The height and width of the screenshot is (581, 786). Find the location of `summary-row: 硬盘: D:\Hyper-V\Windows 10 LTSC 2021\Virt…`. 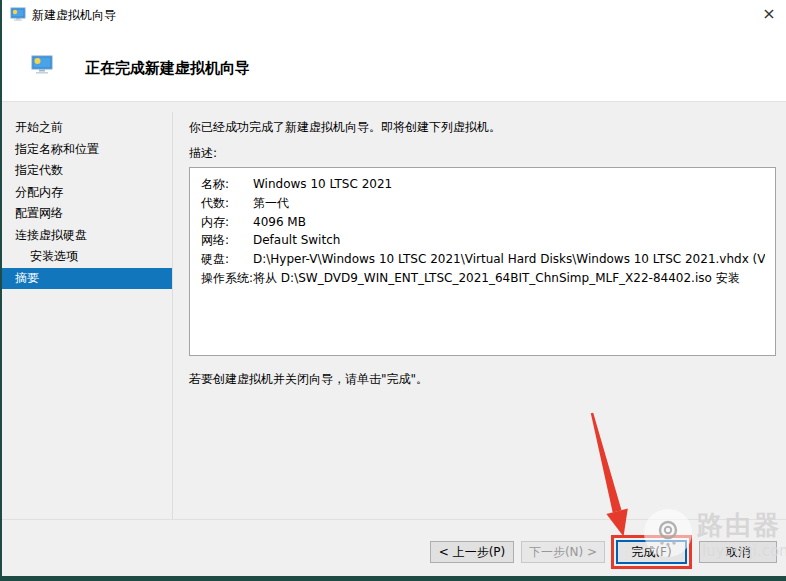

summary-row: 硬盘: D:\Hyper-V\Windows 10 LTSC 2021\Virt… is located at coordinates (483, 260).